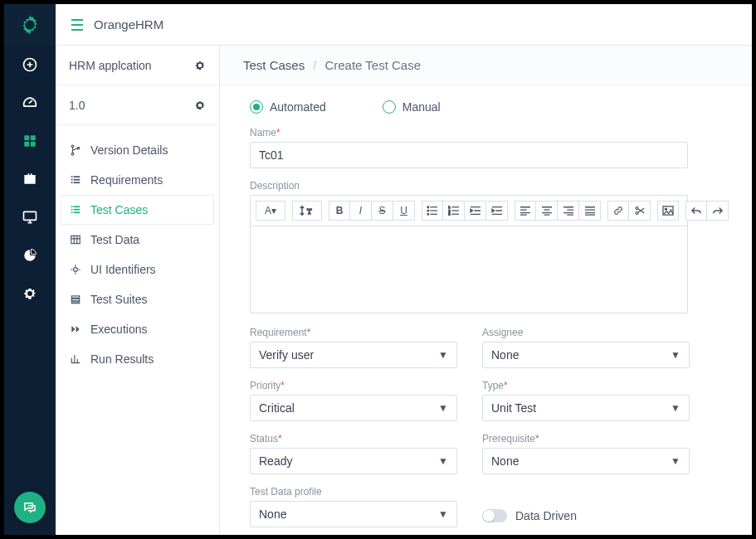 This screenshot has height=539, width=756. Describe the element at coordinates (30, 179) in the screenshot. I see `rail-briefcase-button` at that location.